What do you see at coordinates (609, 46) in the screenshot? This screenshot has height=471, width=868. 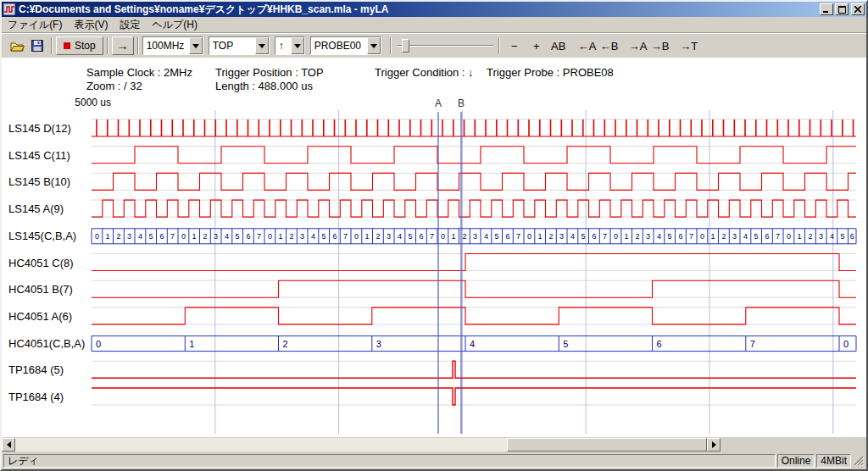 I see `prev-b-button: ←B` at bounding box center [609, 46].